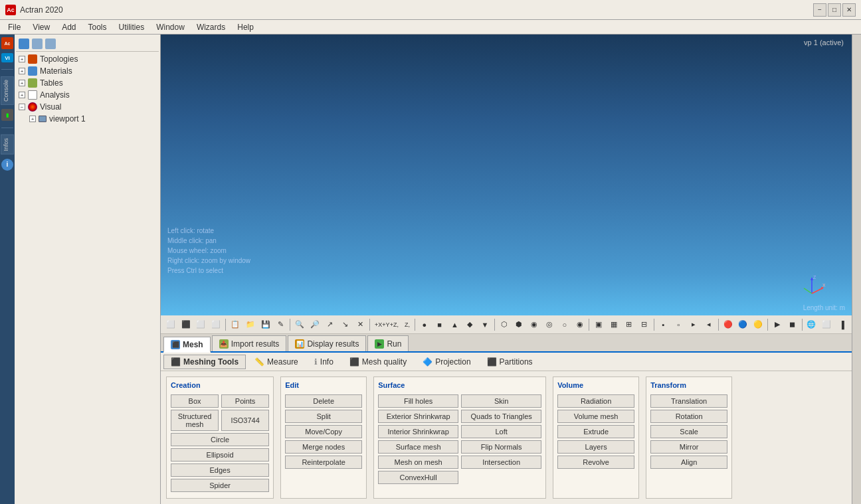 The height and width of the screenshot is (504, 861). What do you see at coordinates (22, 59) in the screenshot?
I see `tree-expand-topologies: +` at bounding box center [22, 59].